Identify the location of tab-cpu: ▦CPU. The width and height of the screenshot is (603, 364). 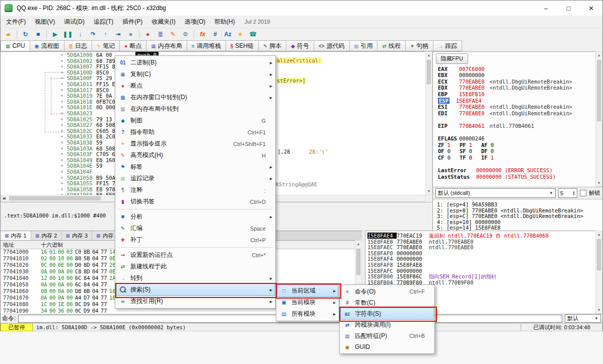
(15, 46).